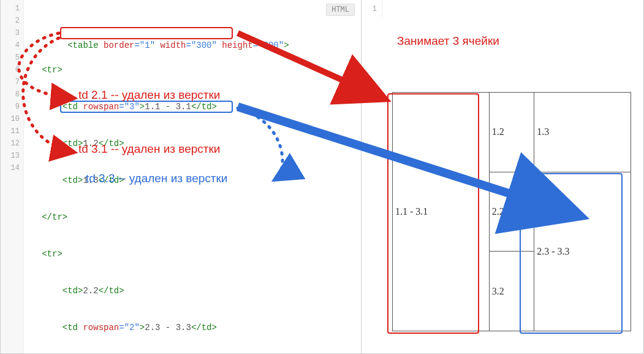 Image resolution: width=644 pixels, height=354 pixels. Describe the element at coordinates (441, 212) in the screenshot. I see `cell-1.1: 1.1 - 3.1` at that location.